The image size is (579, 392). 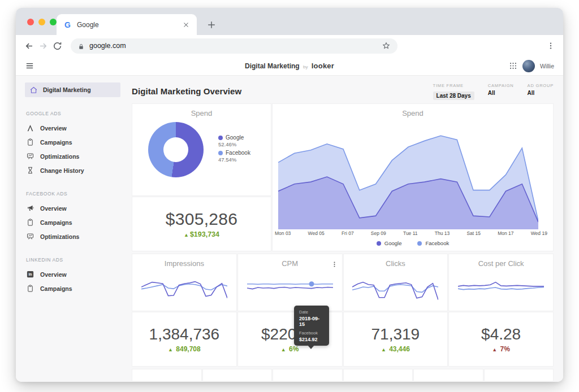 What do you see at coordinates (379, 233) in the screenshot?
I see `x-axis-tick: Sep 09` at bounding box center [379, 233].